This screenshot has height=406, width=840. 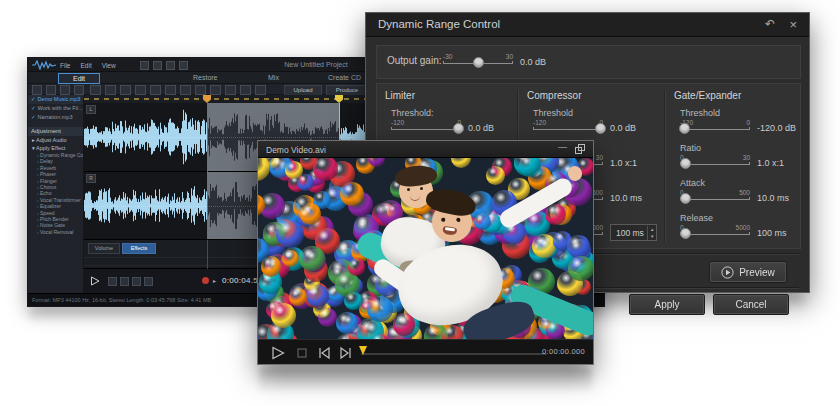 What do you see at coordinates (478, 62) in the screenshot?
I see `output-gain-slider: -30 30` at bounding box center [478, 62].